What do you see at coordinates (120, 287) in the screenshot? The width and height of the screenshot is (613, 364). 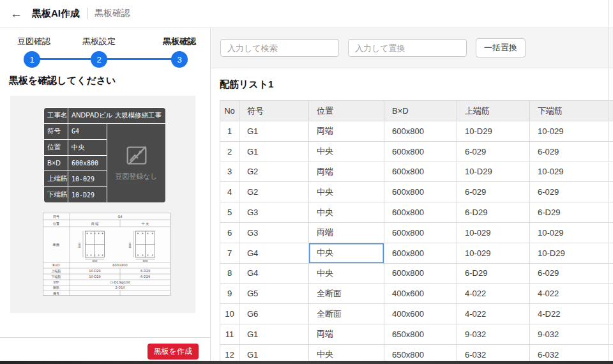 I see `svg-text: 2-D10` at bounding box center [120, 287].